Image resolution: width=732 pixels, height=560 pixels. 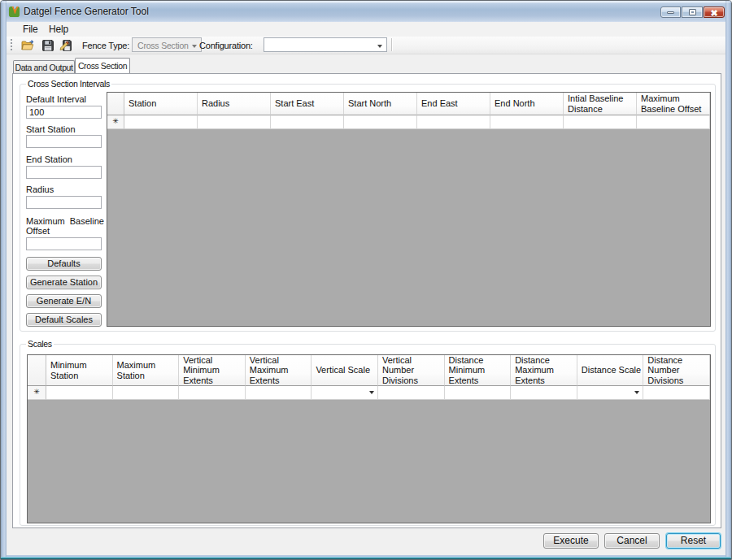 What do you see at coordinates (693, 12) in the screenshot?
I see `caption-buttons: ✖` at bounding box center [693, 12].